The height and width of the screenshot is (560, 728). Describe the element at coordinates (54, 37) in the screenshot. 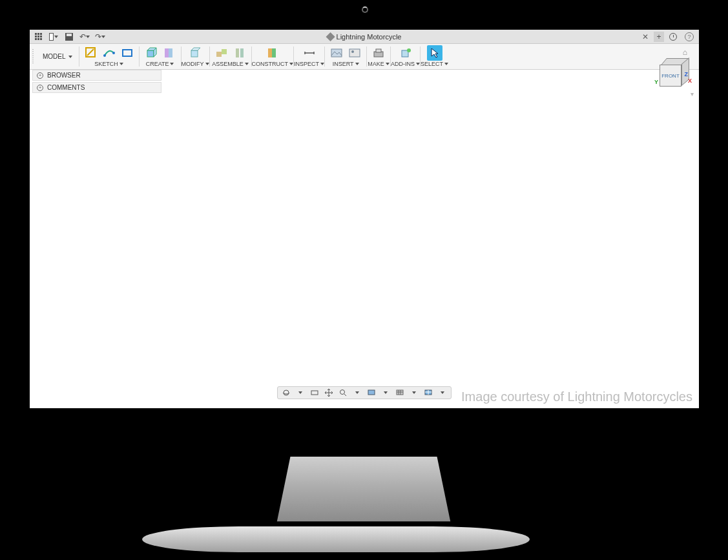

I see `file-menu-button` at that location.